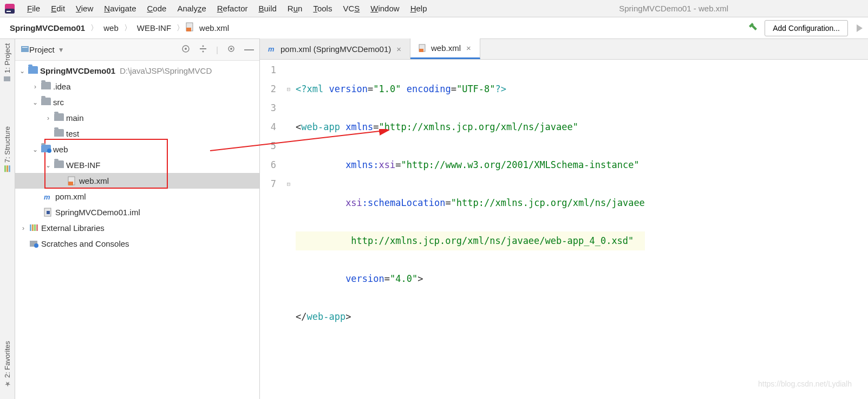 This screenshot has width=868, height=399. I want to click on breadcrumb-file: web.xml, so click(214, 28).